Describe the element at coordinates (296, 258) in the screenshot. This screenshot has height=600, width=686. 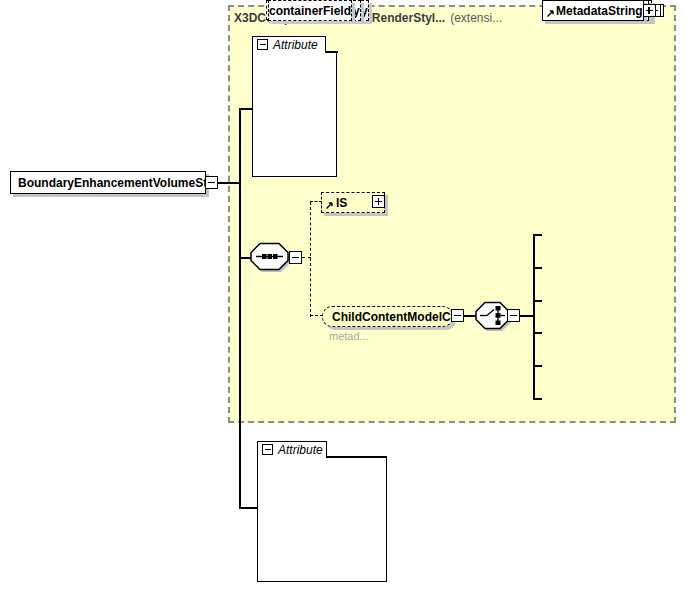
I see `sequence-collapse-icon` at that location.